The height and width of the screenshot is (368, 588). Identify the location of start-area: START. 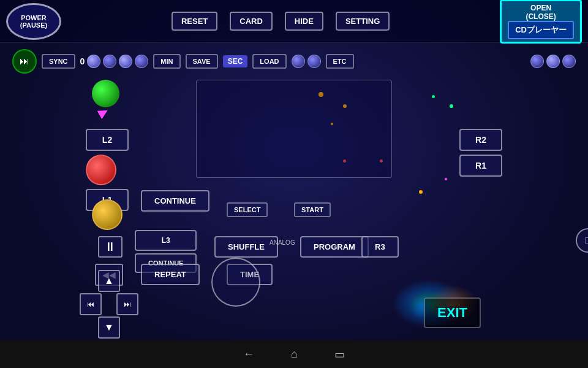
(312, 210).